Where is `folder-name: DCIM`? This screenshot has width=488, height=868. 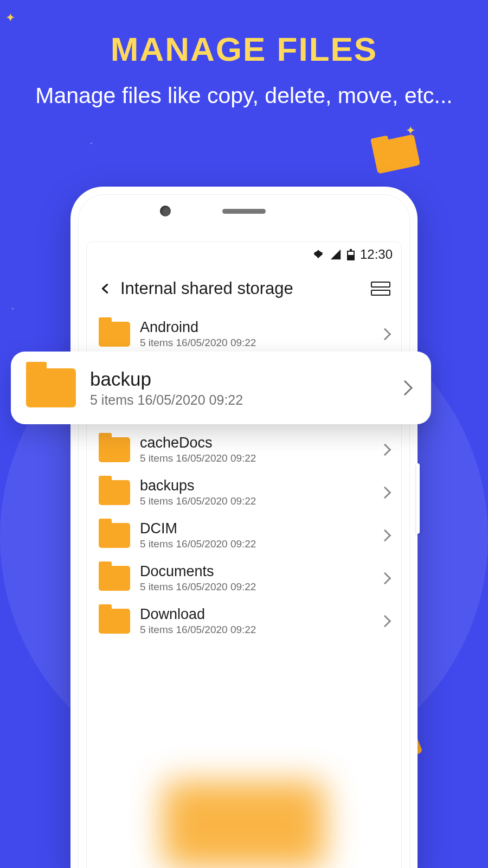 folder-name: DCIM is located at coordinates (255, 528).